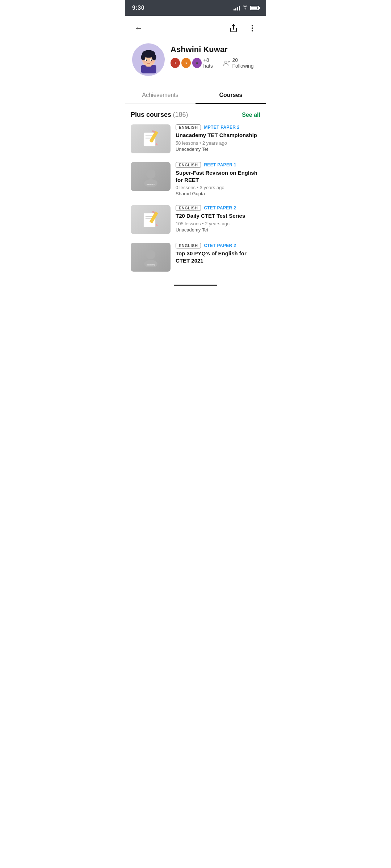  Describe the element at coordinates (196, 287) in the screenshot. I see `scroll-indicator` at that location.